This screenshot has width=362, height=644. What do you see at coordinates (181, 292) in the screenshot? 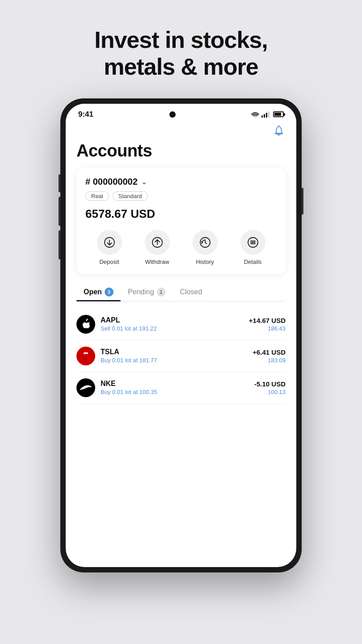
I see `tabs-row: Open 3 Pending 1 Closed` at bounding box center [181, 292].